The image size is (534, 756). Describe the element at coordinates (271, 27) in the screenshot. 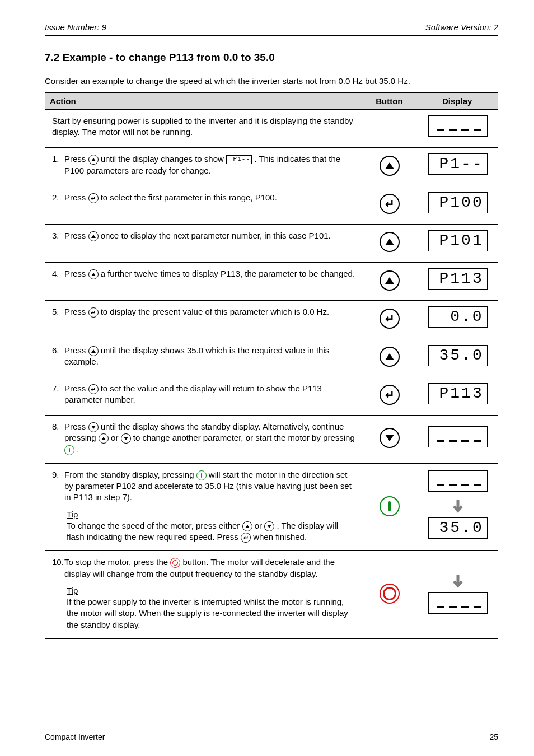

I see `page-header: Issue Number: 9 Software Version: 2` at that location.